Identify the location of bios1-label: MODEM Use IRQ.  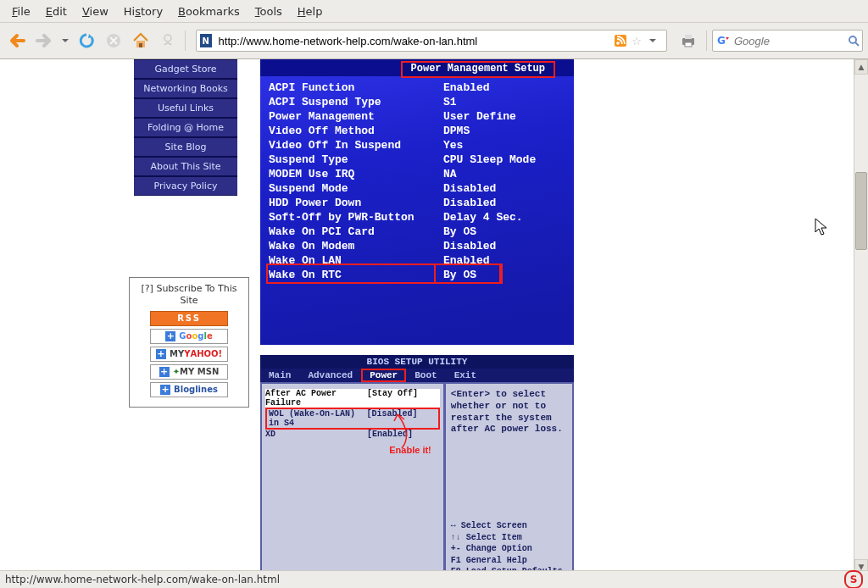
(353, 175).